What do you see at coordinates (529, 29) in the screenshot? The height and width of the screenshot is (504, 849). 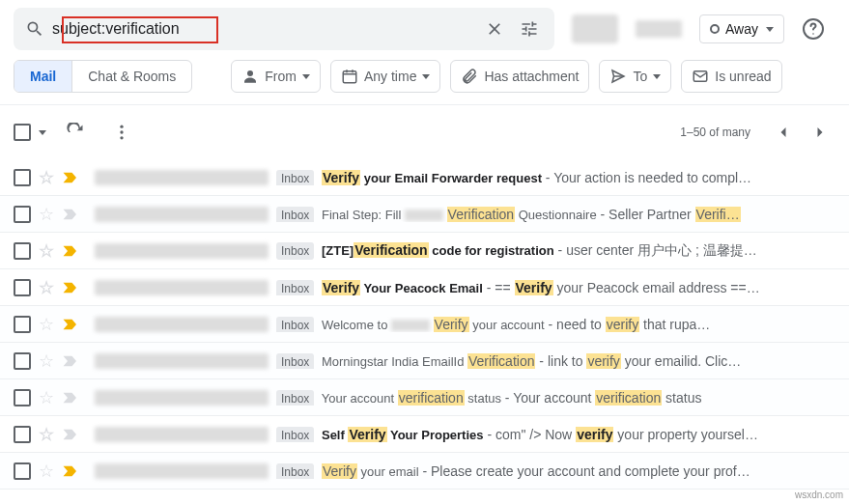 I see `tune-icon` at bounding box center [529, 29].